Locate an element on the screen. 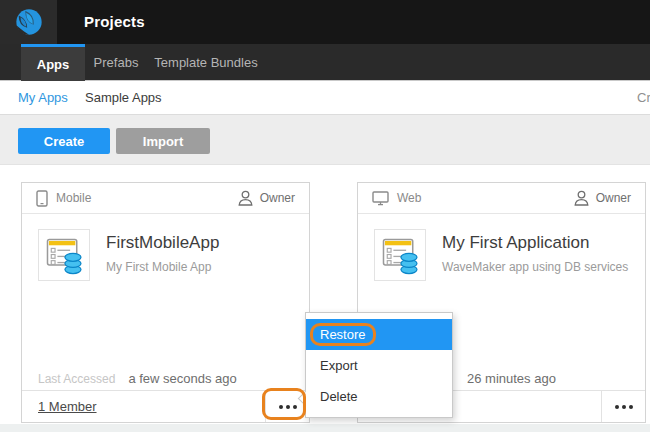 Image resolution: width=650 pixels, height=432 pixels. create-button: Create is located at coordinates (64, 141).